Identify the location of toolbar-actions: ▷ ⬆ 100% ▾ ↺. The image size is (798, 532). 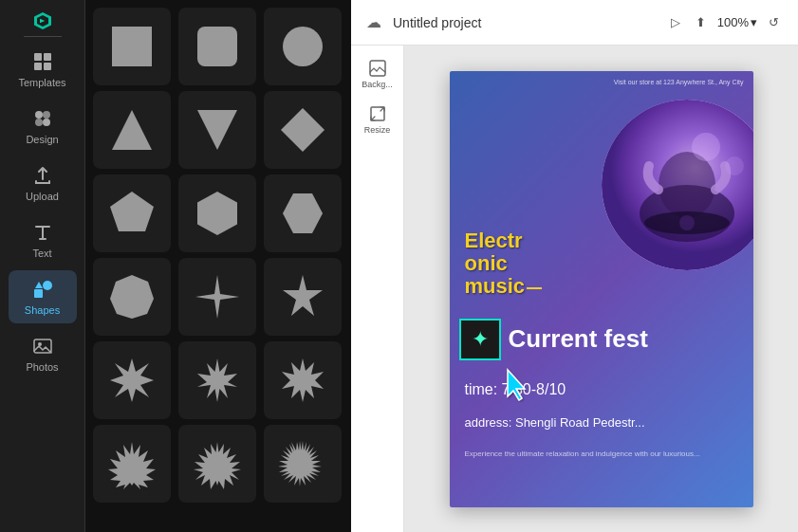
(725, 23).